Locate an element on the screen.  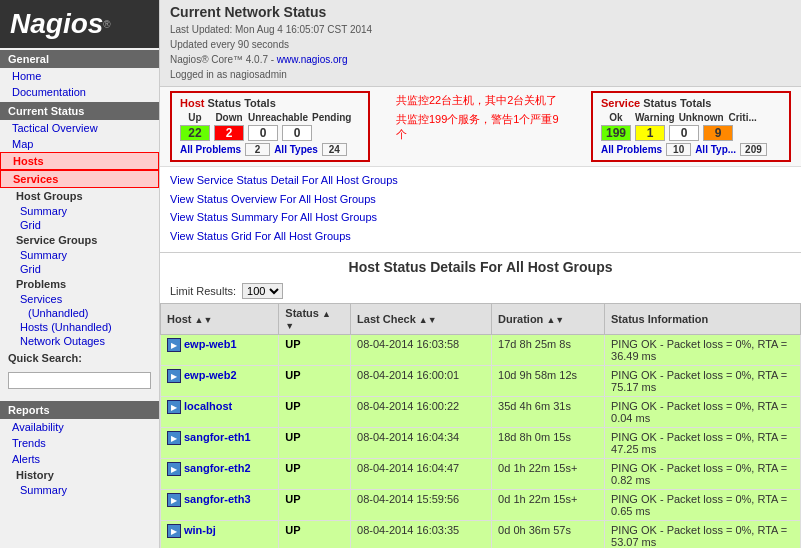
sidebar-tactical-overview: Tactical Overview is located at coordinates (80, 128).